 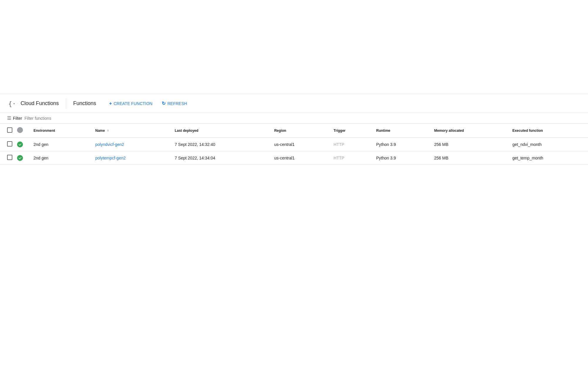 I want to click on row-executed-function: get_ndvi_month, so click(x=548, y=144).